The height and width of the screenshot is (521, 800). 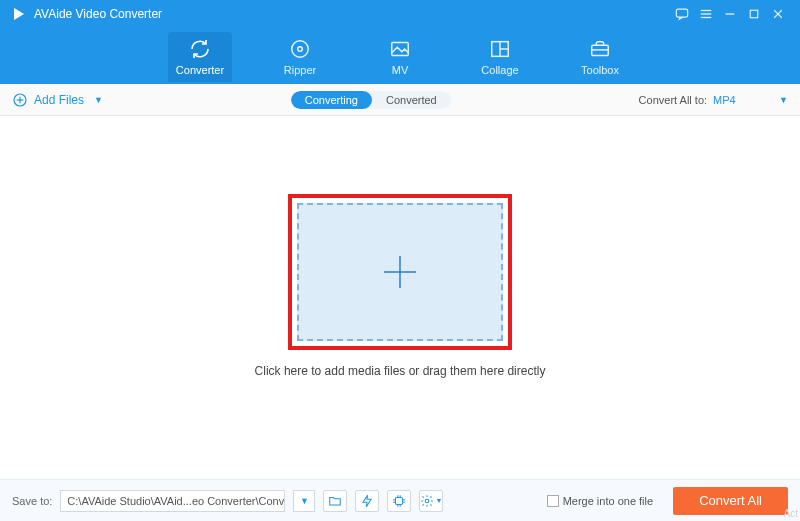 What do you see at coordinates (304, 501) in the screenshot?
I see `save-path-dropdown: ▼` at bounding box center [304, 501].